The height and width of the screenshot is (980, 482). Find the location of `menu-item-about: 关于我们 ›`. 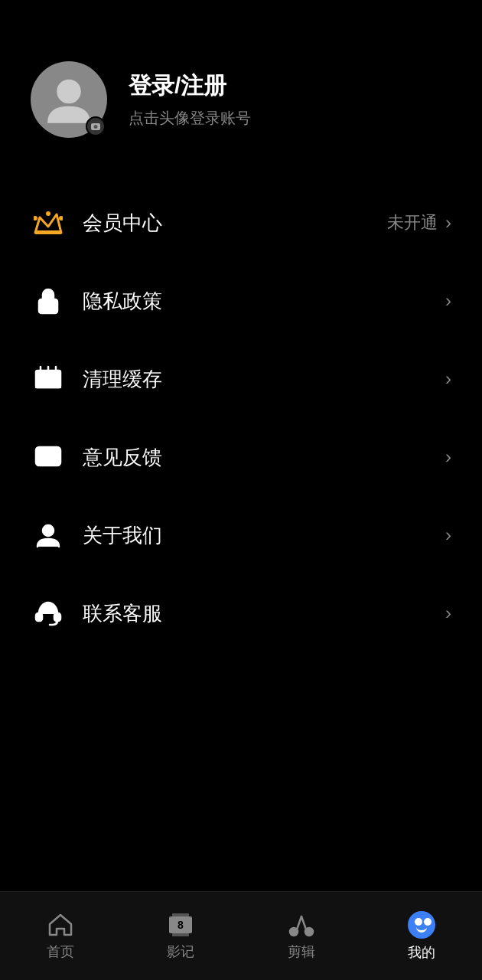

menu-item-about: 关于我们 › is located at coordinates (241, 535).